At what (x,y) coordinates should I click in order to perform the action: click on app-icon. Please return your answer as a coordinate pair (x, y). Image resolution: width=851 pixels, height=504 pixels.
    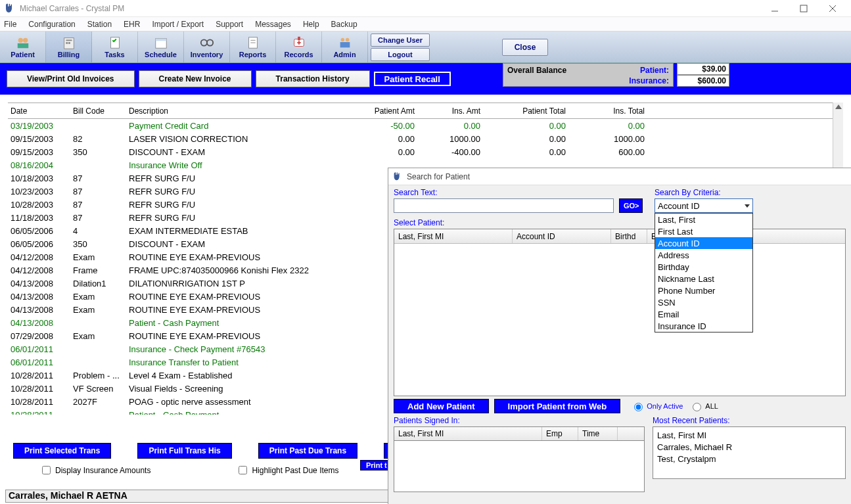
    Looking at the image, I should click on (10, 9).